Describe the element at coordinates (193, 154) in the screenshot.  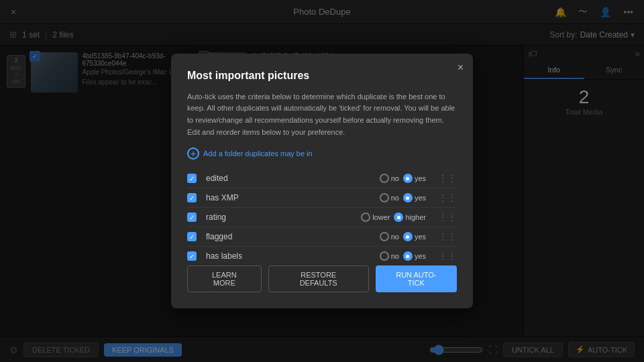
I see `circle-plus-icon: +` at that location.